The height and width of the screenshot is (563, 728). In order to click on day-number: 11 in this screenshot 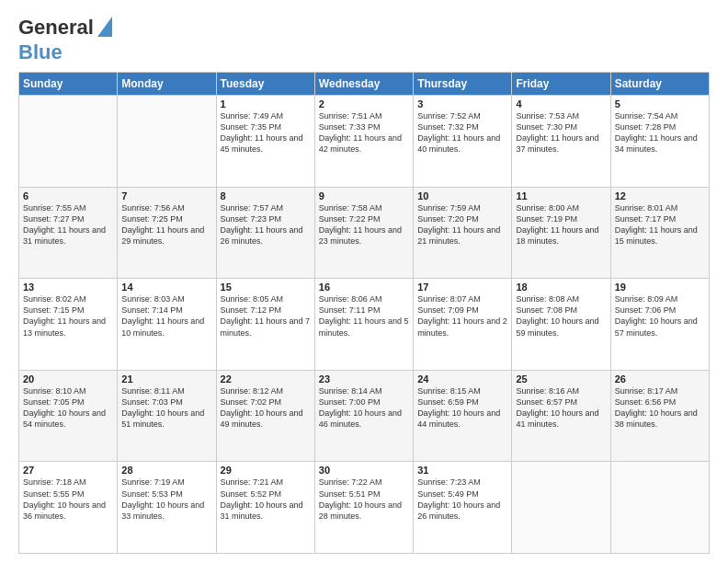, I will do `click(561, 196)`.